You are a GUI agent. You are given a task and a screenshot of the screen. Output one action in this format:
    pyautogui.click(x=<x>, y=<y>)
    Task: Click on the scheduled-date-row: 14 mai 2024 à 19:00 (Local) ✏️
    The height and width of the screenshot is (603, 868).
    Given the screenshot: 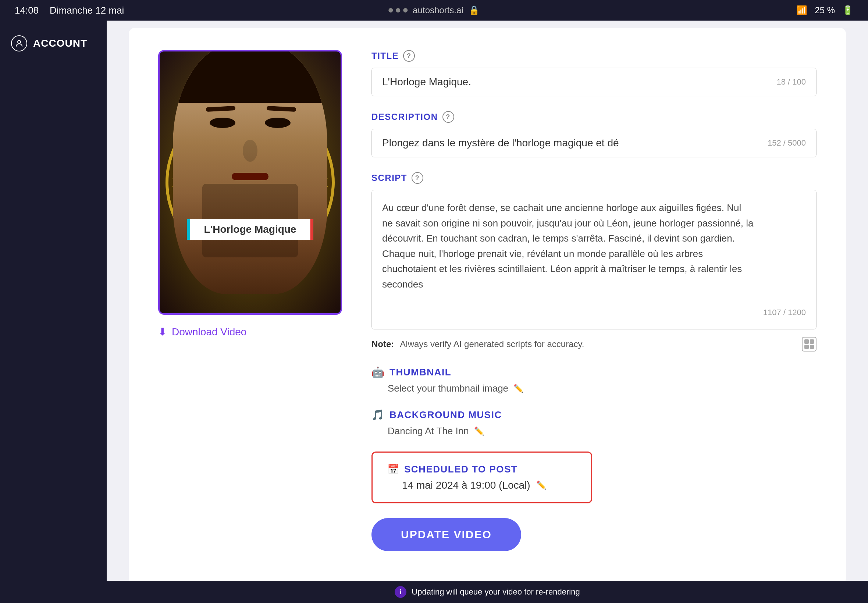 What is the action you would take?
    pyautogui.click(x=489, y=485)
    